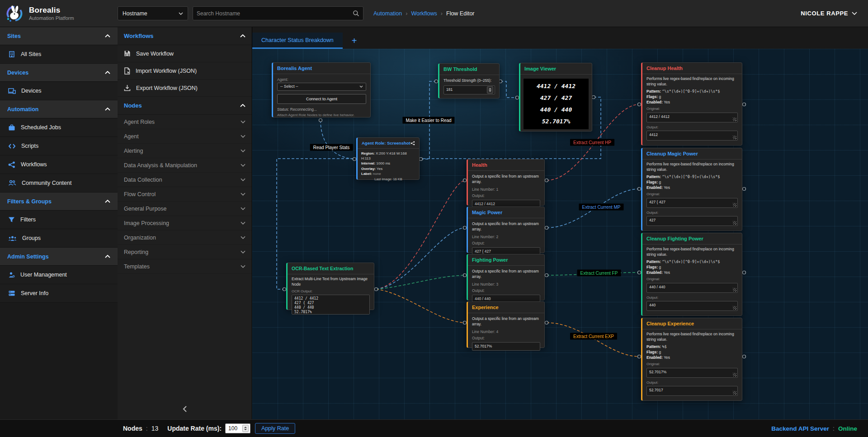  What do you see at coordinates (297, 40) in the screenshot?
I see `tab-label: Character Status Breakdown` at bounding box center [297, 40].